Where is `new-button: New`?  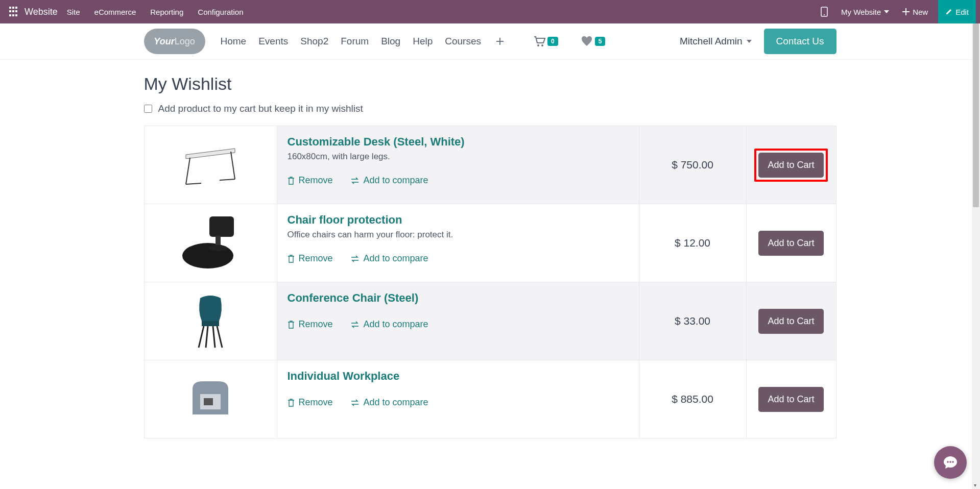
new-button: New is located at coordinates (915, 12).